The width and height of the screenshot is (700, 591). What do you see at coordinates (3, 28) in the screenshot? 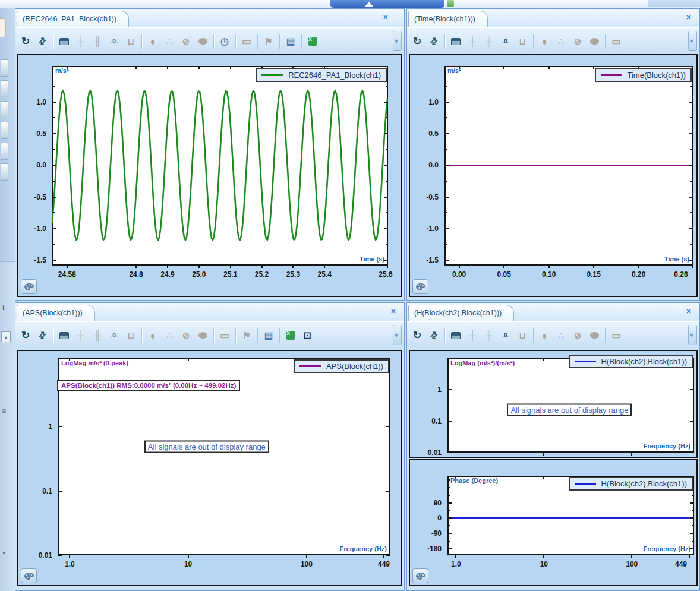
I see `dock-button-fragment` at bounding box center [3, 28].